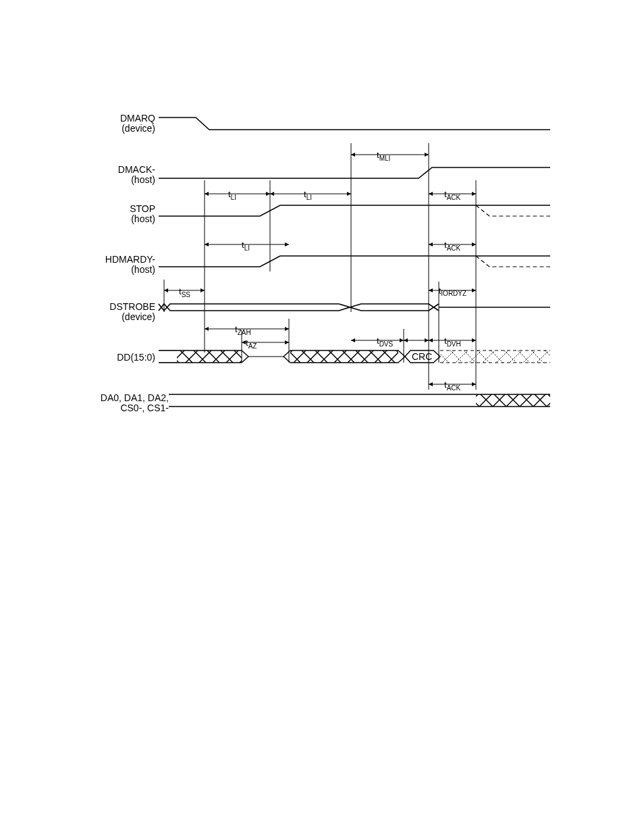  Describe the element at coordinates (452, 246) in the screenshot. I see `t-ack-2: tACK` at that location.